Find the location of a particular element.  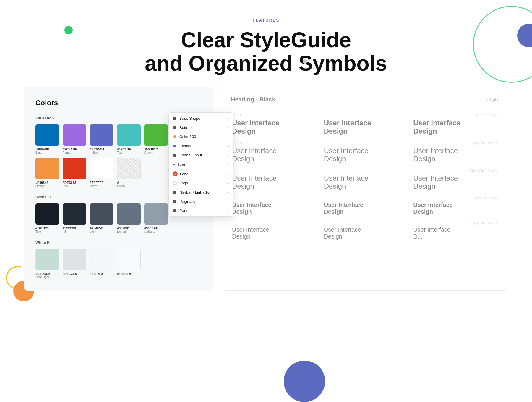

menu-label-color: Color / 001 is located at coordinates (189, 137).